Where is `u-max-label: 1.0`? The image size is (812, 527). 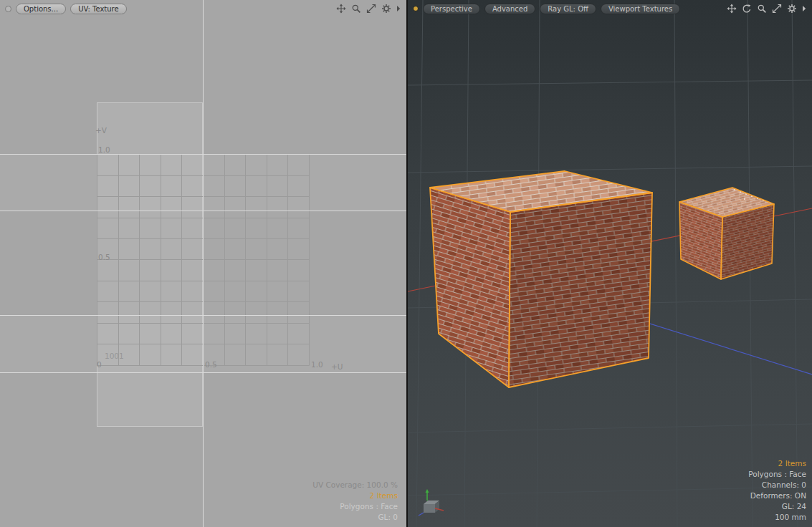
u-max-label: 1.0 is located at coordinates (317, 364).